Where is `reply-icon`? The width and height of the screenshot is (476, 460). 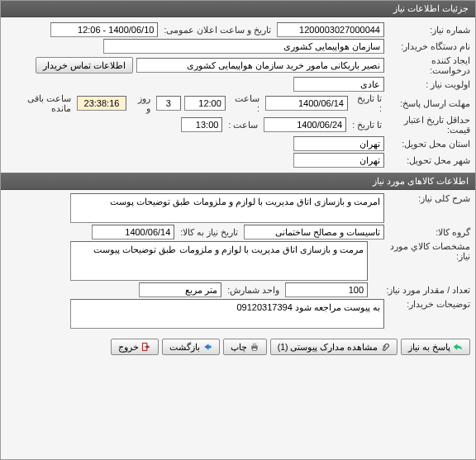 reply-icon is located at coordinates (458, 347).